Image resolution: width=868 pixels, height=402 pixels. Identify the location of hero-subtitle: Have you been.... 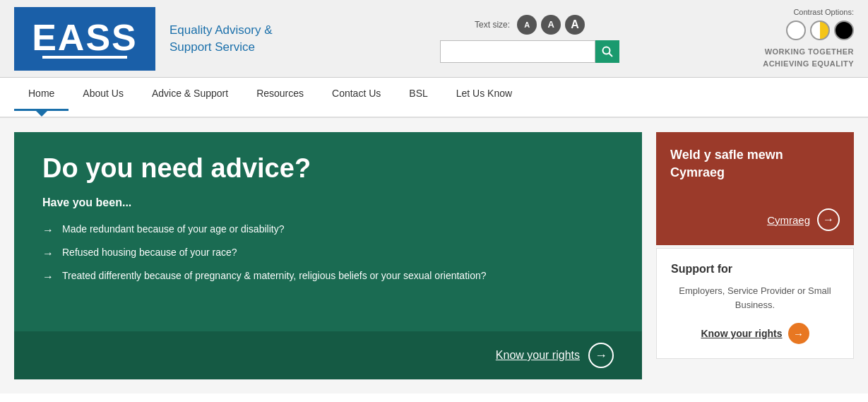
(328, 203).